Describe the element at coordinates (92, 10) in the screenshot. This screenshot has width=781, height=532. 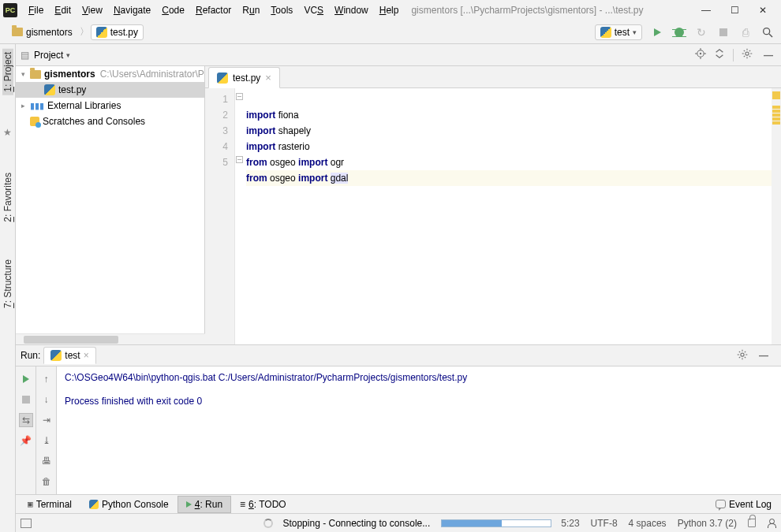
I see `menu-view: View` at that location.